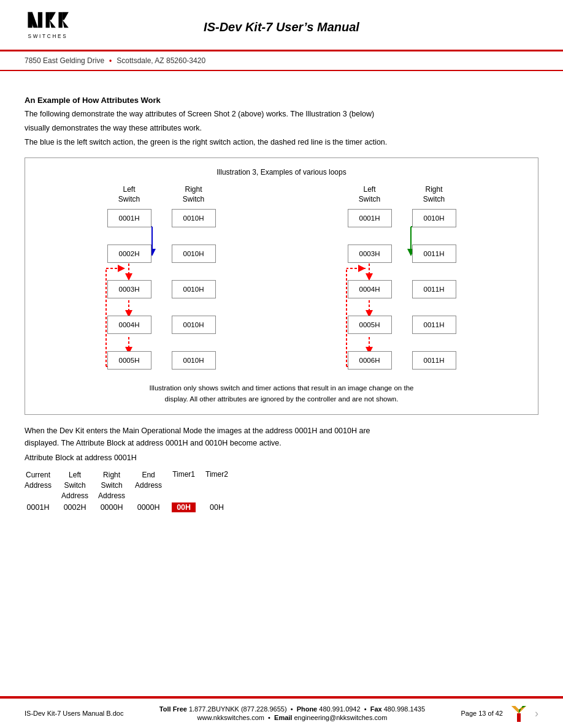 The width and height of the screenshot is (563, 728). What do you see at coordinates (370, 254) in the screenshot?
I see `right-d-row1-left: 0003H` at bounding box center [370, 254].